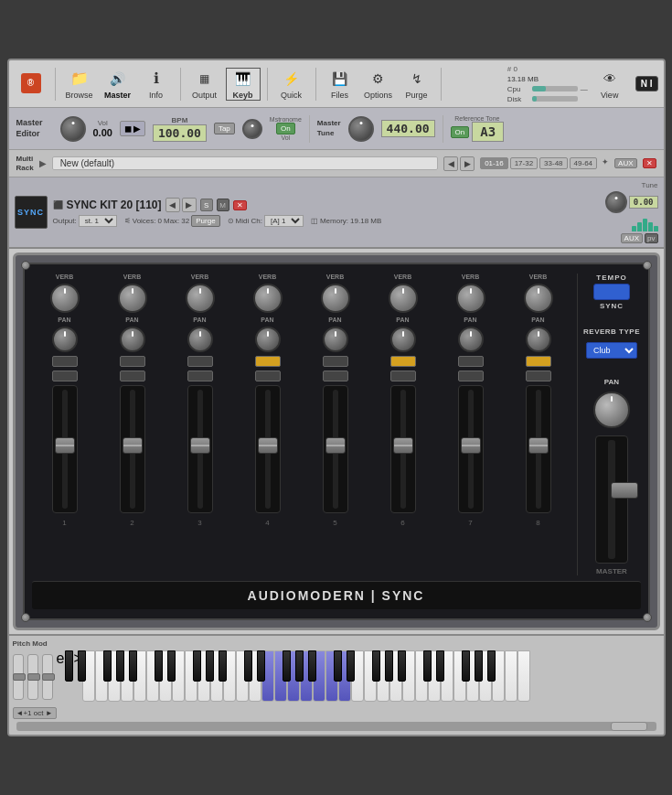 The width and height of the screenshot is (672, 795). What do you see at coordinates (511, 676) in the screenshot?
I see `white-key` at bounding box center [511, 676].